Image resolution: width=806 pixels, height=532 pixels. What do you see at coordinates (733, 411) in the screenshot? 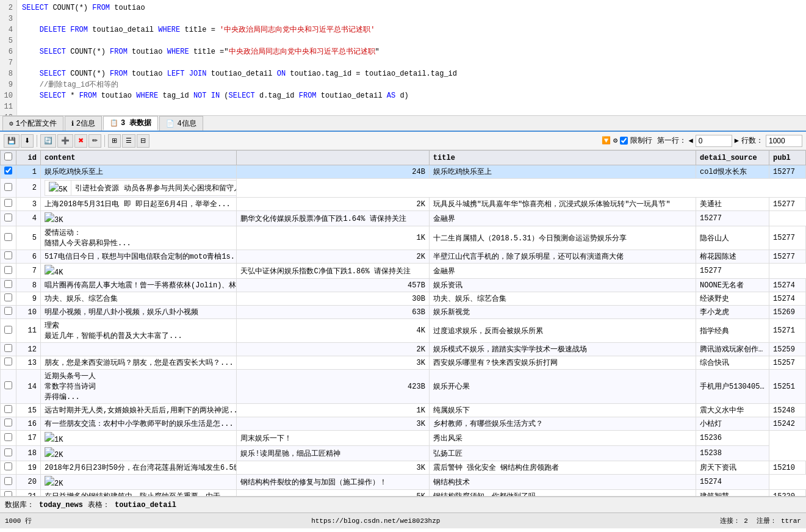
I see `row-source-15: 震大义水中华` at bounding box center [733, 411].